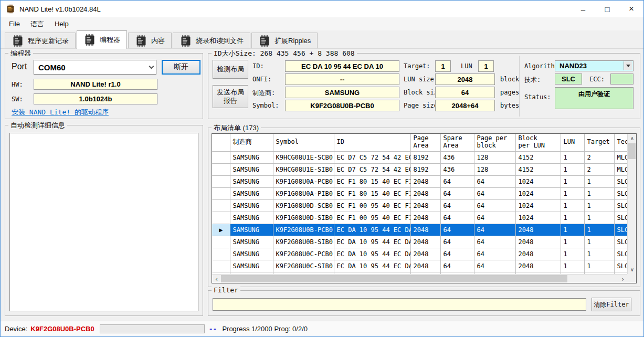 The width and height of the screenshot is (644, 337). Describe the element at coordinates (212, 40) in the screenshot. I see `tab: 烧录和读到文件` at that location.